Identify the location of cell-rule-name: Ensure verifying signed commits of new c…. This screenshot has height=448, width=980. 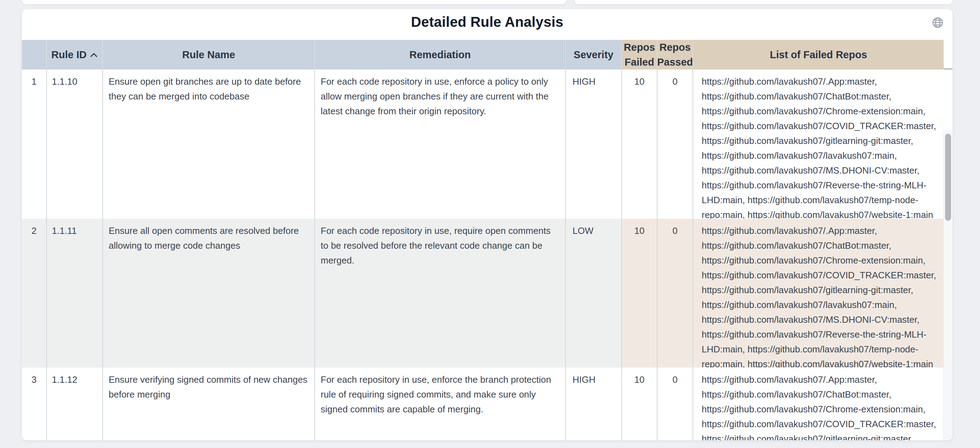
(209, 404).